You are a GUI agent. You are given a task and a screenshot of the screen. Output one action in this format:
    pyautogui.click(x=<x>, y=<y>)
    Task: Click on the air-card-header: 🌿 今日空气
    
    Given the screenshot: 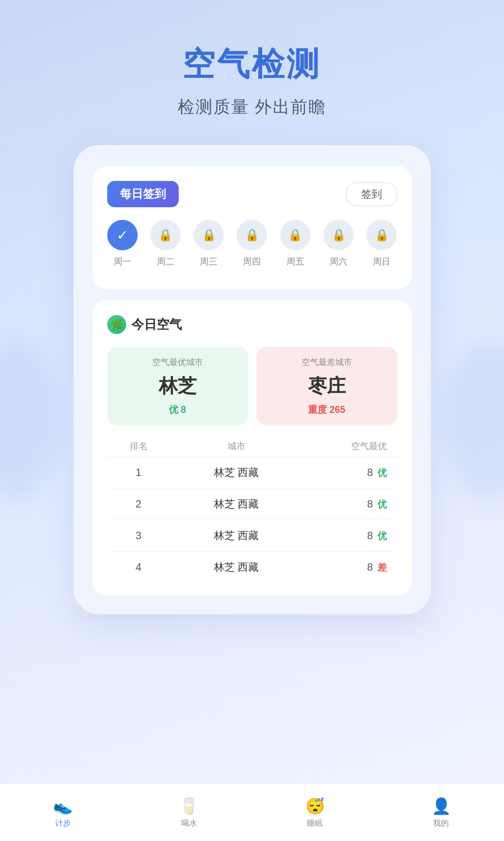 What is the action you would take?
    pyautogui.click(x=252, y=325)
    